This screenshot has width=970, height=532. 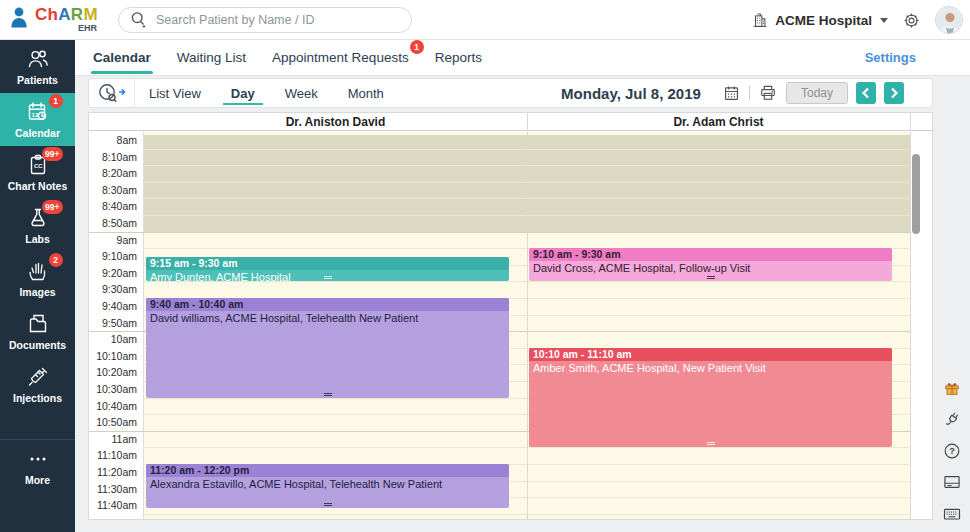 I want to click on today-button: Today, so click(x=817, y=93).